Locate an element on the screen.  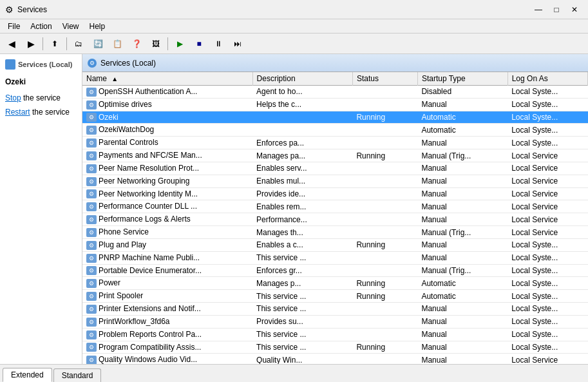
toolbar-back: ◀ is located at coordinates (12, 44).